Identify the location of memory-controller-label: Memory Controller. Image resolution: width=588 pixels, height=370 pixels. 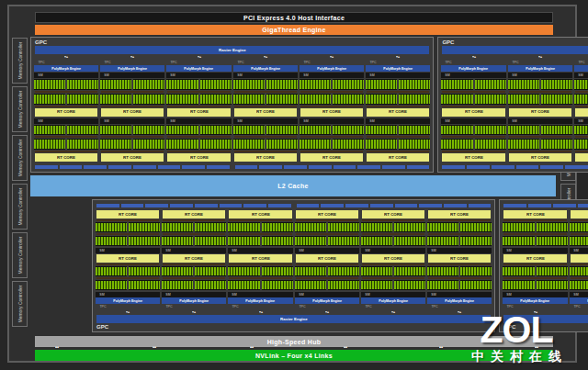
(20, 158).